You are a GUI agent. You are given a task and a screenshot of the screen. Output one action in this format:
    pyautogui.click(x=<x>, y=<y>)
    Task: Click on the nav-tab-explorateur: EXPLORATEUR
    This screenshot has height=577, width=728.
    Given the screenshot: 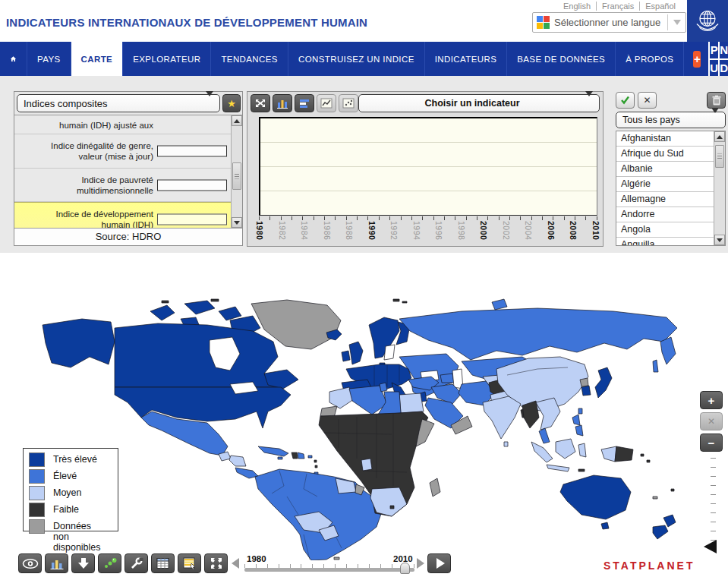 What is the action you would take?
    pyautogui.click(x=167, y=59)
    